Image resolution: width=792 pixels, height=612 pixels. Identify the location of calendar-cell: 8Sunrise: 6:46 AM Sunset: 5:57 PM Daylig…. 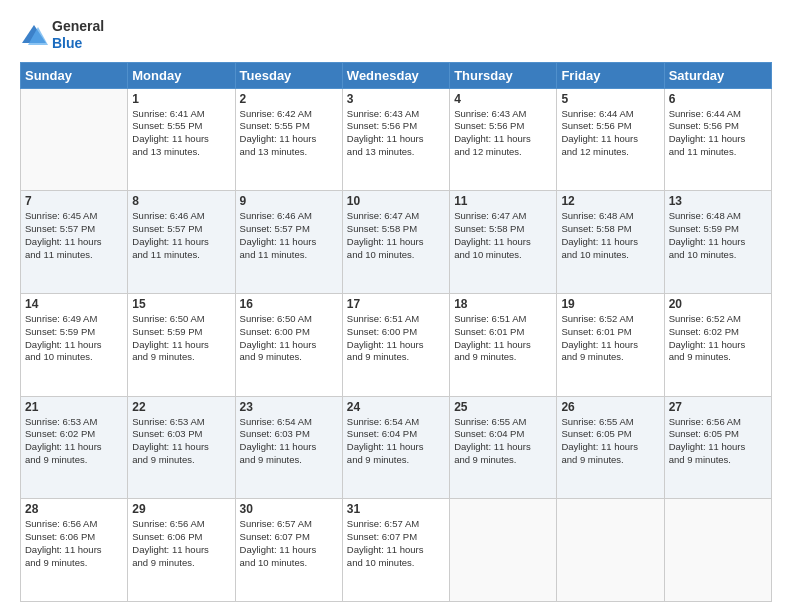
(182, 242).